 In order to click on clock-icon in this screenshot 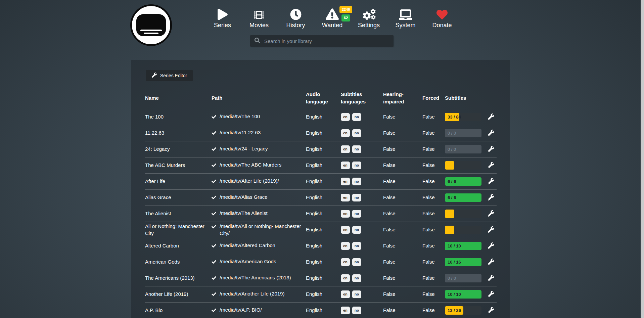, I will do `click(296, 13)`.